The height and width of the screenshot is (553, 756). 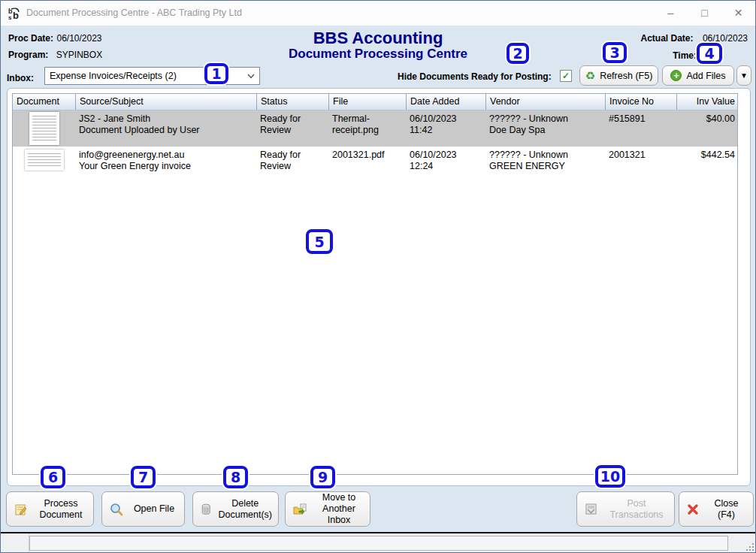 I want to click on hide-posting-label: Hide Documents Ready for Posting:, so click(x=475, y=77).